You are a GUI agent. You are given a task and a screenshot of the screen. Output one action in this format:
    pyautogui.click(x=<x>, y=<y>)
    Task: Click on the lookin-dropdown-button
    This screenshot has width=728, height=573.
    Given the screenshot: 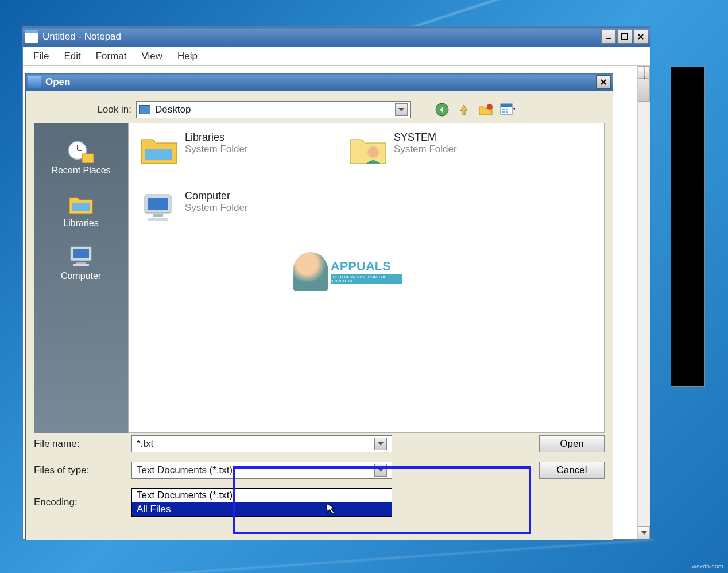 What is the action you would take?
    pyautogui.click(x=401, y=110)
    